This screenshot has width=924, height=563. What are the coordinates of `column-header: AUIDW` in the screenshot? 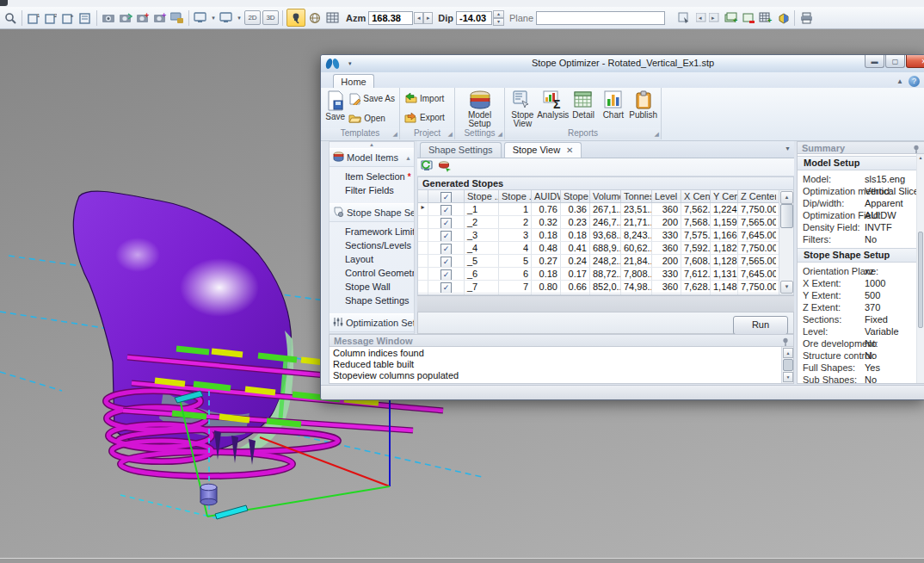 It's located at (546, 196).